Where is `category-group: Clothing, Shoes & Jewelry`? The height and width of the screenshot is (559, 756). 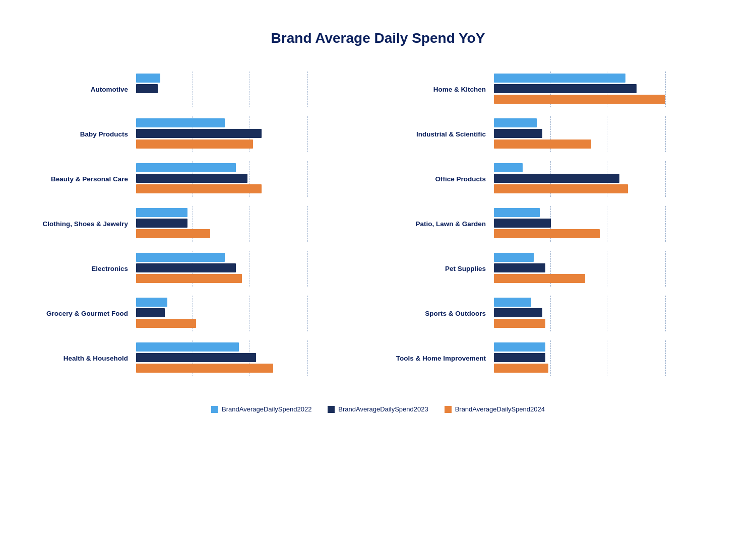 category-group: Clothing, Shoes & Jewelry is located at coordinates (199, 224).